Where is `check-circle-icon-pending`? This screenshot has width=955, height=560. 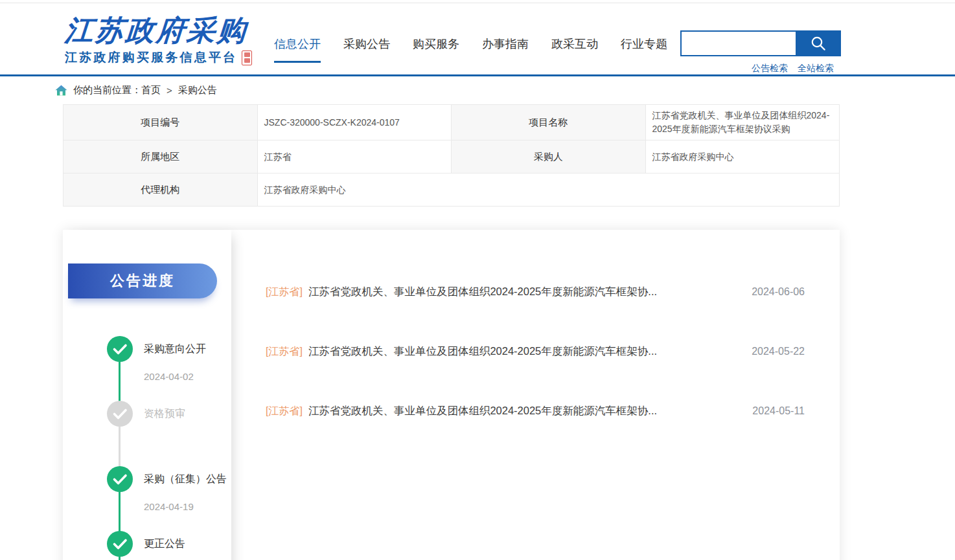
check-circle-icon-pending is located at coordinates (120, 414).